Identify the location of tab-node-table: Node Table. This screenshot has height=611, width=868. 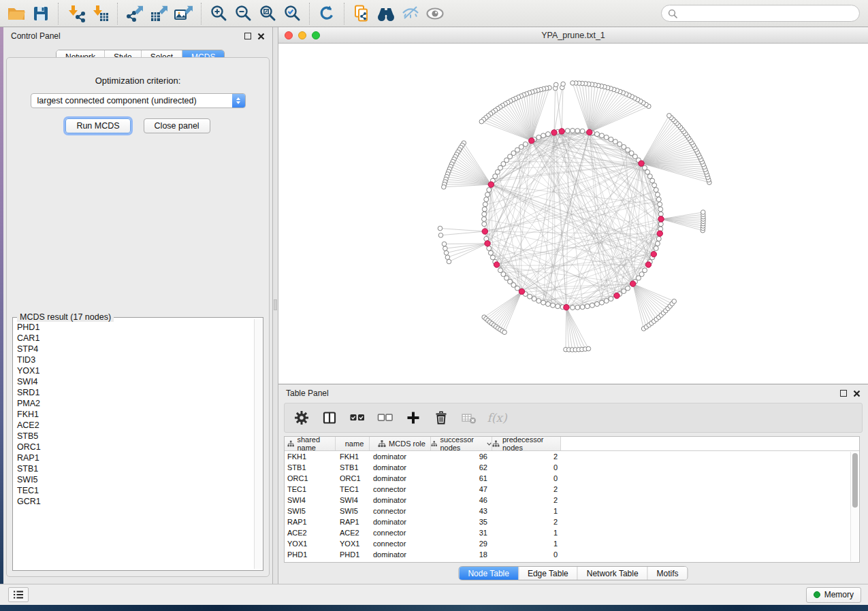
(489, 573).